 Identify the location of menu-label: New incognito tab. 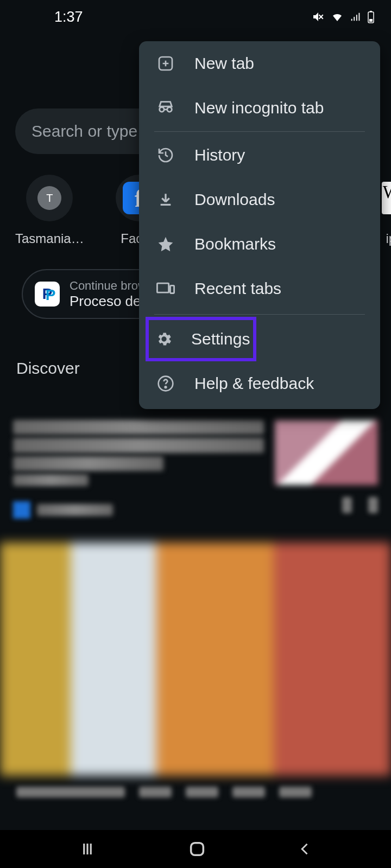
(259, 108).